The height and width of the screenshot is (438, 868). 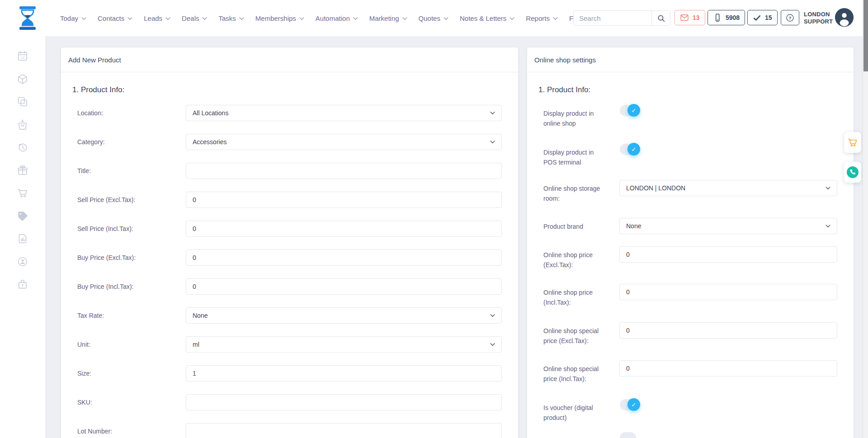 What do you see at coordinates (628, 110) in the screenshot?
I see `display-product-in-online-shop-toggle: ✓` at bounding box center [628, 110].